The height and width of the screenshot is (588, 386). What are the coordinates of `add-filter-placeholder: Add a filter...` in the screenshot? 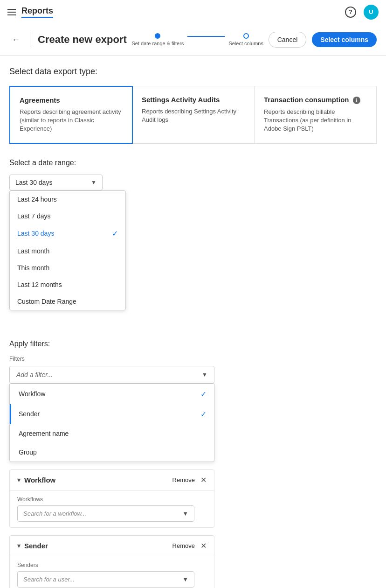 It's located at (34, 375).